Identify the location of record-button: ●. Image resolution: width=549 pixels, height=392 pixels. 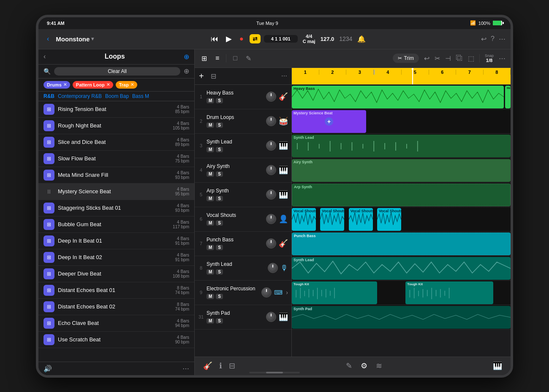
(242, 39).